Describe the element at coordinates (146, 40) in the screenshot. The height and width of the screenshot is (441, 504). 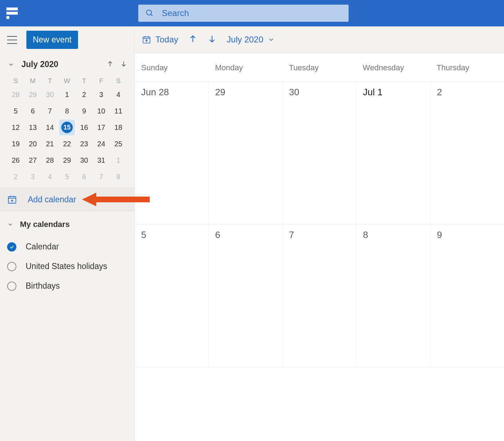
I see `calendar-today-icon` at that location.